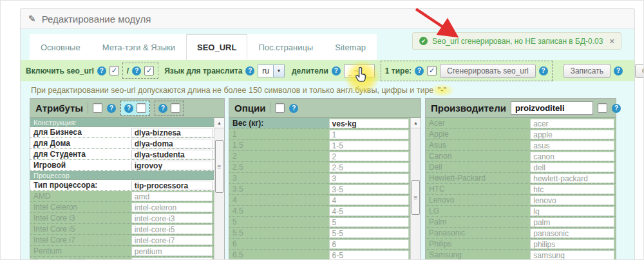  What do you see at coordinates (279, 108) in the screenshot?
I see `options-checkbox` at bounding box center [279, 108].